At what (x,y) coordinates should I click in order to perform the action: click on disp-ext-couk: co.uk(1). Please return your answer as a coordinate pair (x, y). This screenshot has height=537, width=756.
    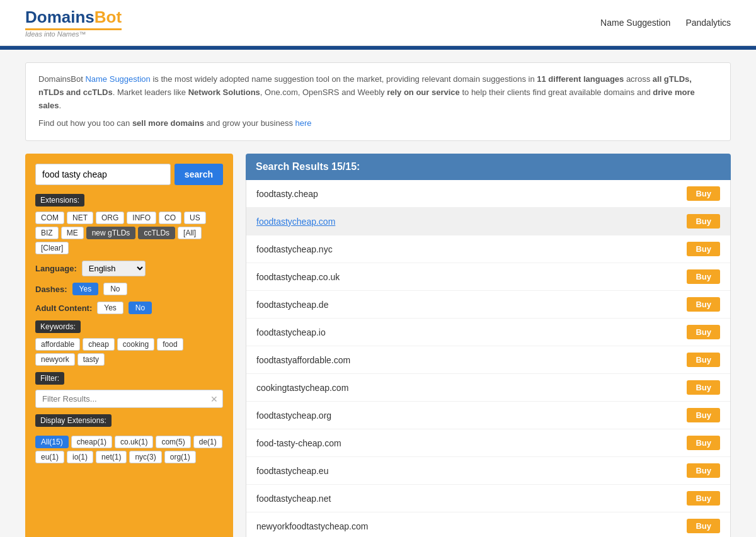
    Looking at the image, I should click on (134, 442).